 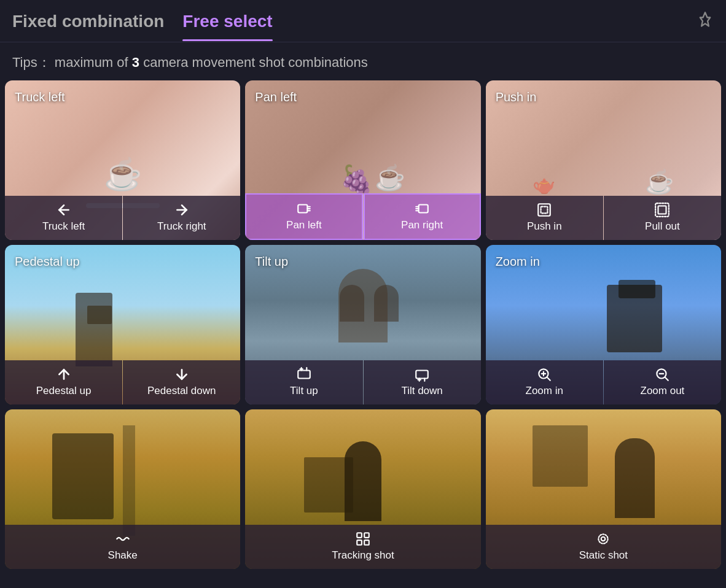 I want to click on pan-right-icon, so click(x=422, y=209).